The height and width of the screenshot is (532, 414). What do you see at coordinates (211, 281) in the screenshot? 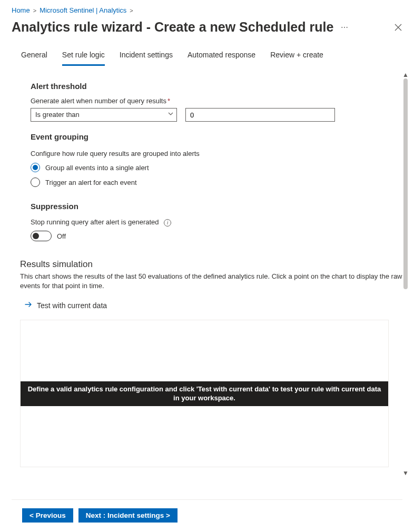
I see `results-simulation-description: This chart shows the results of the last…` at bounding box center [211, 281].